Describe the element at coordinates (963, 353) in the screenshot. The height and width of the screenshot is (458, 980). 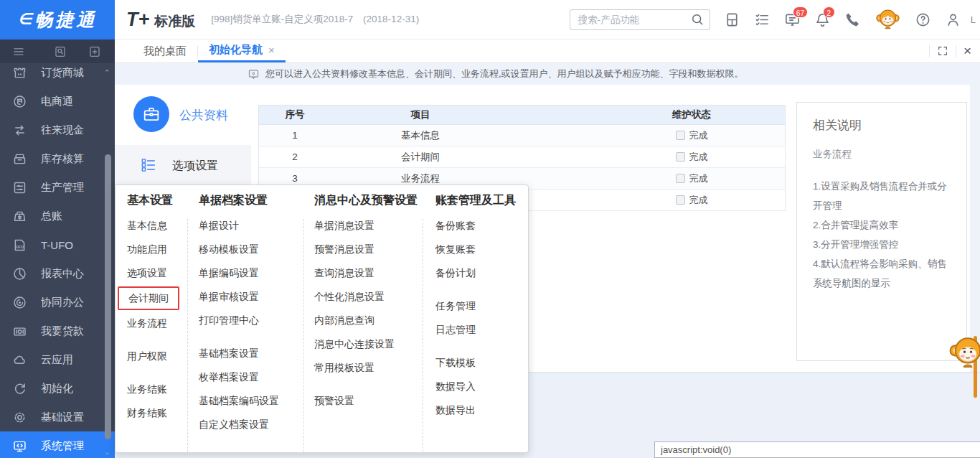
I see `mascot-monkey-bottom` at that location.